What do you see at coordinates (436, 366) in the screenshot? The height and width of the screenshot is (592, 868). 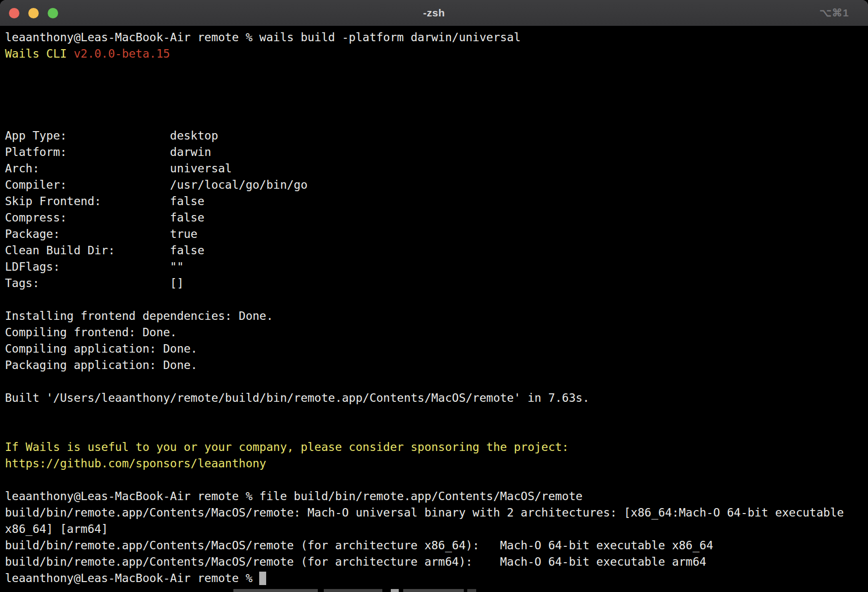 I see `terminal-line: Packaging application: Done.` at bounding box center [436, 366].